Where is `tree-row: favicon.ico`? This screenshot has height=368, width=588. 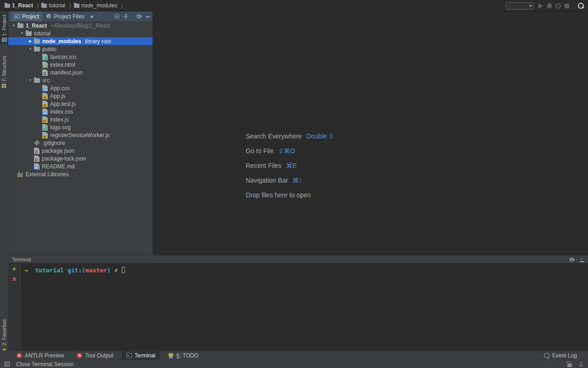
tree-row: favicon.ico is located at coordinates (80, 57).